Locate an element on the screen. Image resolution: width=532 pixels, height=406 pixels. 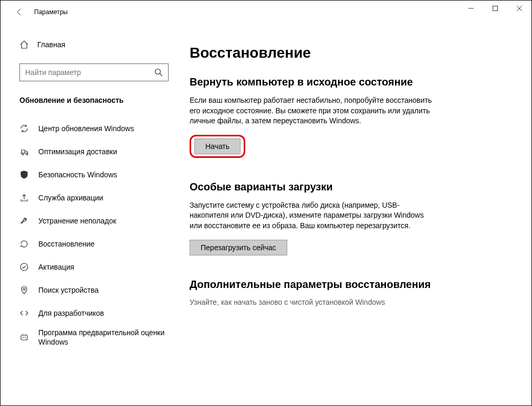
recovery-icon is located at coordinates (24, 244).